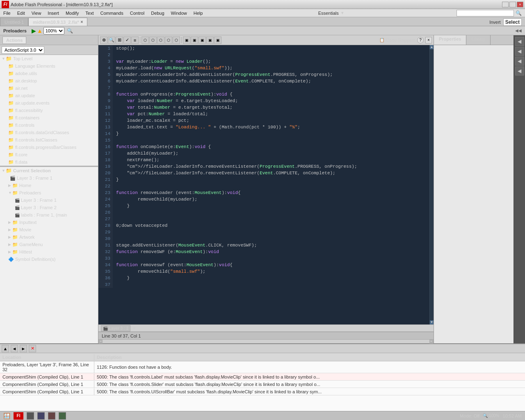  I want to click on line-code-25: }, so click(271, 206).